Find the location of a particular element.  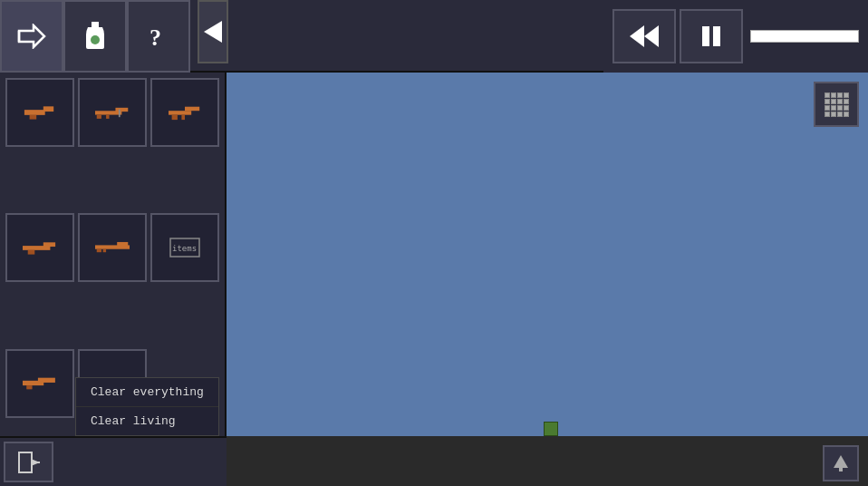

clear-living-button: Clear living is located at coordinates (147, 421).